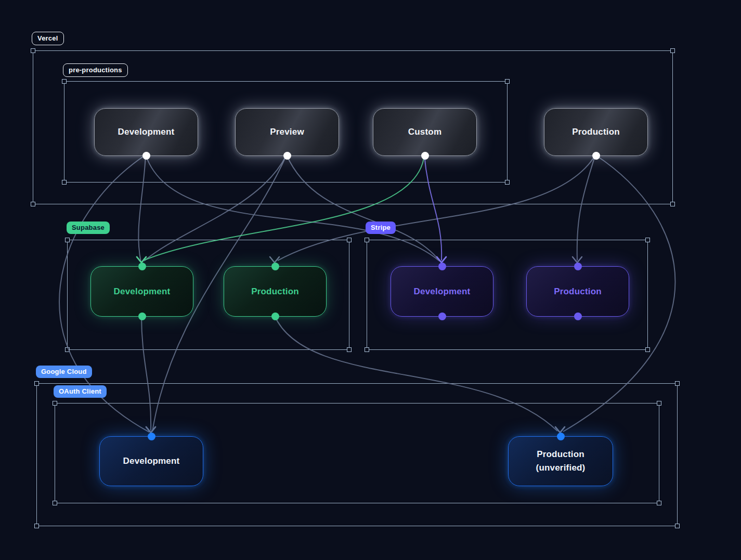 The width and height of the screenshot is (741, 560). I want to click on node-supabase-development: Development, so click(142, 291).